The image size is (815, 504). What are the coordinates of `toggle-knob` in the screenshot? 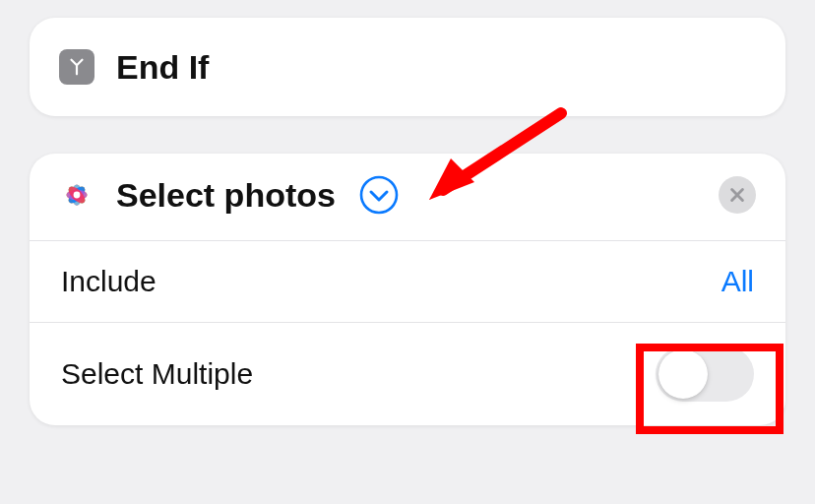 It's located at (683, 374).